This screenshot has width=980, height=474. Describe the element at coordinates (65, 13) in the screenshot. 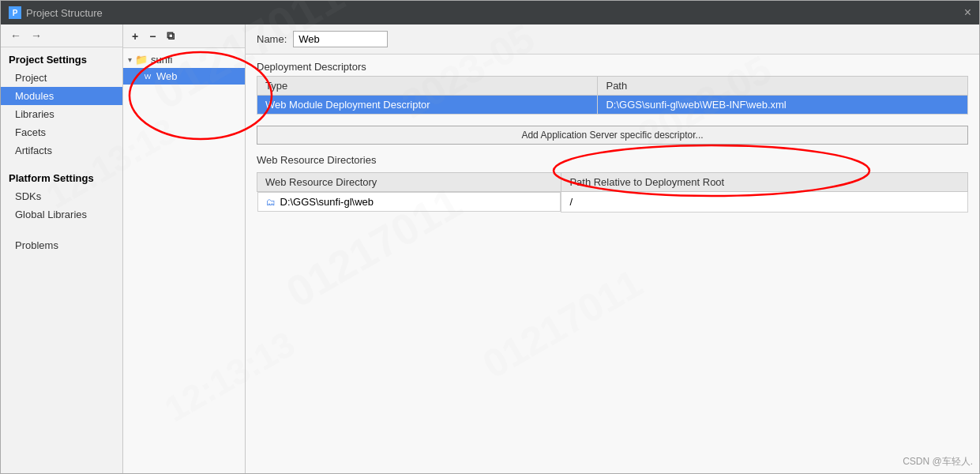

I see `dialog-title: Project Structure` at that location.